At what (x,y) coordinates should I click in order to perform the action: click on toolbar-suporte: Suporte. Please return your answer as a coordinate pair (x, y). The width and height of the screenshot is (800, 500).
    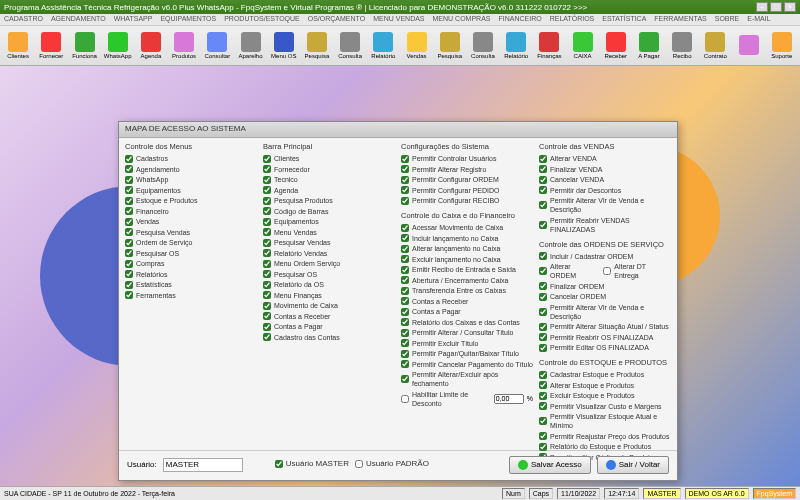
    Looking at the image, I should click on (782, 46).